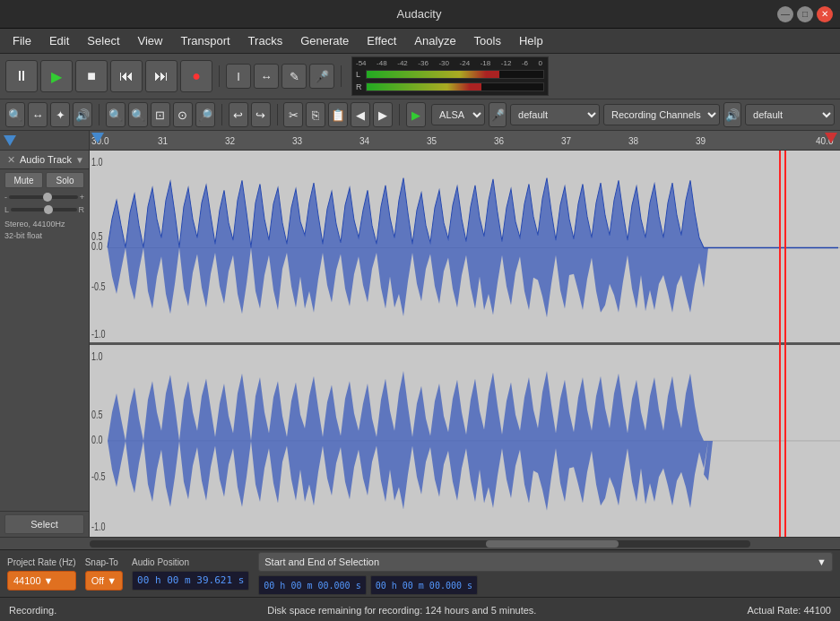 The height and width of the screenshot is (621, 840). I want to click on menu-effect: Effect, so click(382, 41).